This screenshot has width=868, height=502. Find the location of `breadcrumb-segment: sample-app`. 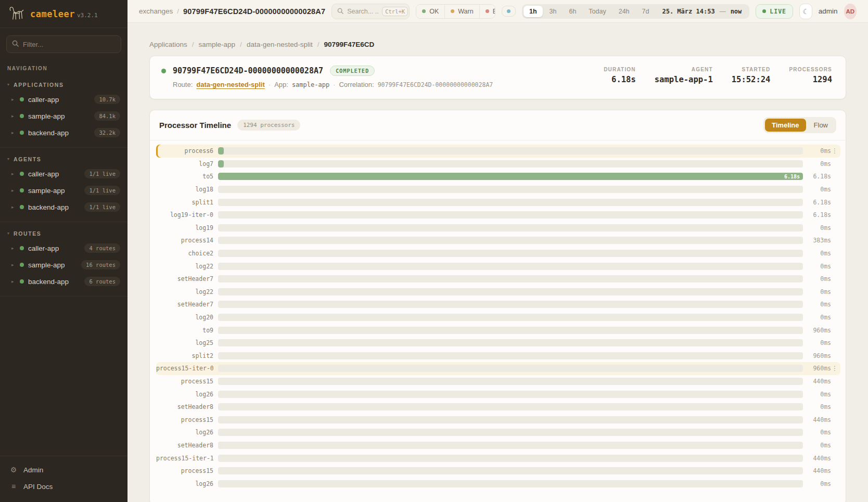

breadcrumb-segment: sample-app is located at coordinates (218, 45).